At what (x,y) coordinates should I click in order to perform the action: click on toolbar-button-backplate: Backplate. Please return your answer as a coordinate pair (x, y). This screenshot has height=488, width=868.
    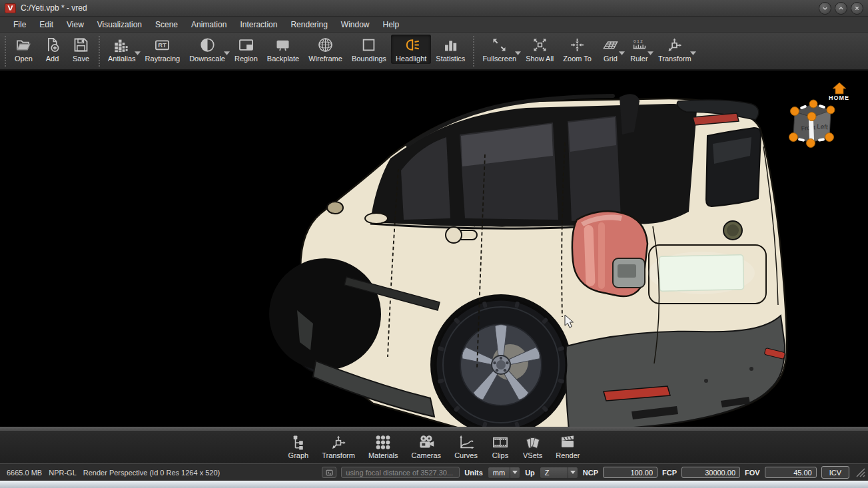
    Looking at the image, I should click on (283, 49).